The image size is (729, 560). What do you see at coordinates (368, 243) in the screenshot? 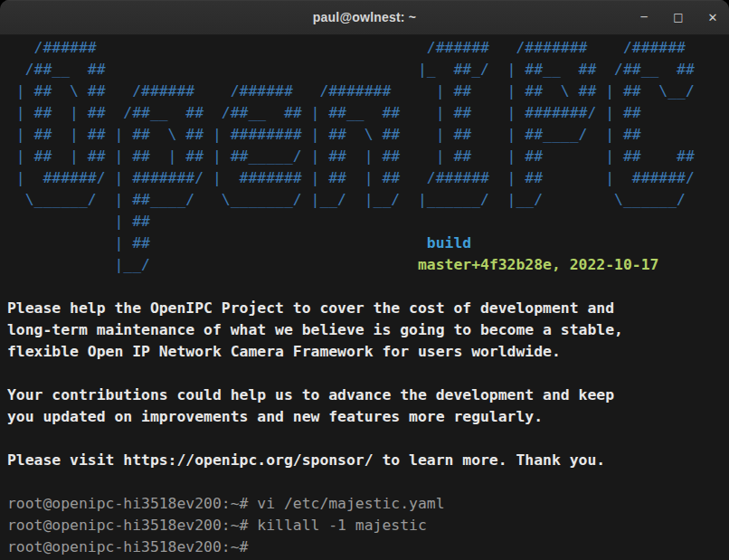
I see `terminal-line: | ## build` at bounding box center [368, 243].